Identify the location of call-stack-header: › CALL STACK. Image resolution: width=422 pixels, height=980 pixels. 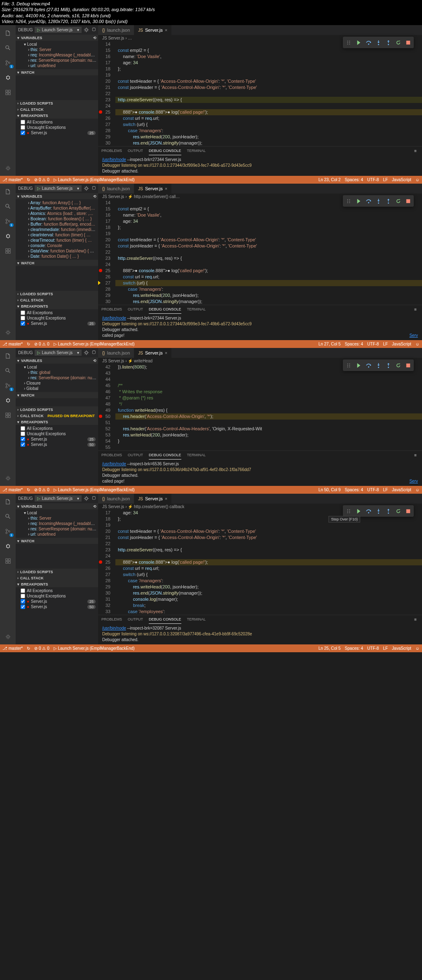
(57, 578).